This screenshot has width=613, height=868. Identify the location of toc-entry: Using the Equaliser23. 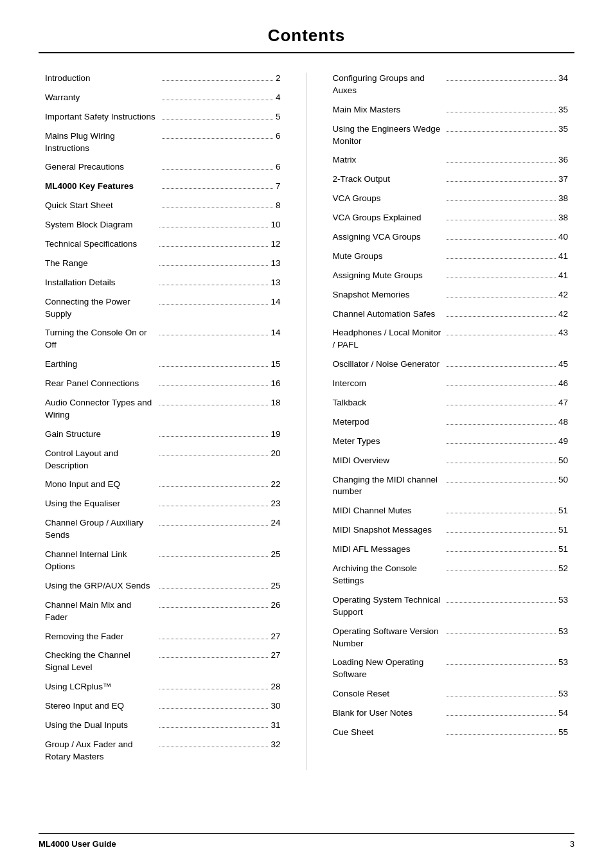
(163, 504).